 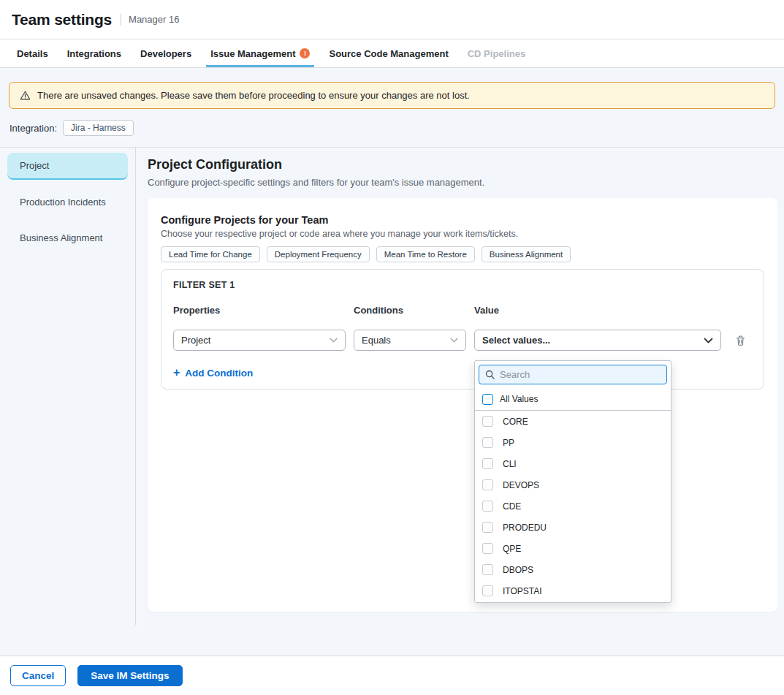 I want to click on delete-filter-button, so click(x=740, y=341).